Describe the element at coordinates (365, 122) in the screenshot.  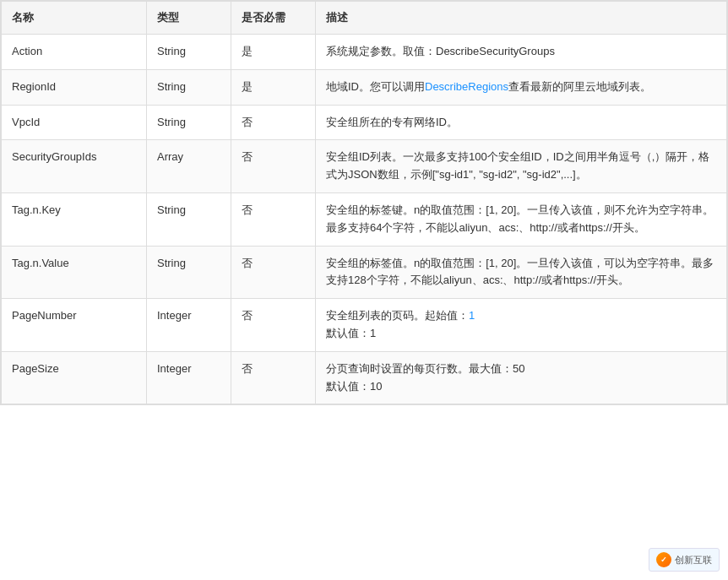
I see `table-row: VpcIdString否安全组所在的专有网络ID。` at that location.